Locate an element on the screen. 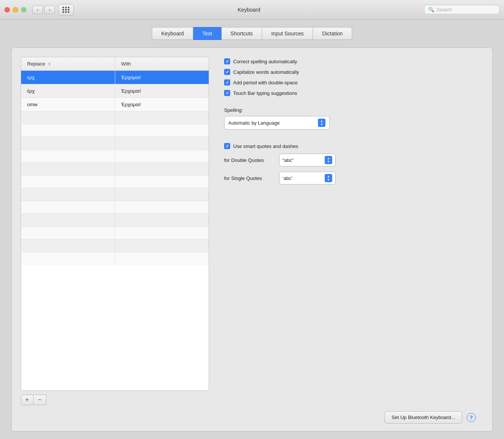 This screenshot has width=504, height=439. traffic-lights is located at coordinates (15, 10).